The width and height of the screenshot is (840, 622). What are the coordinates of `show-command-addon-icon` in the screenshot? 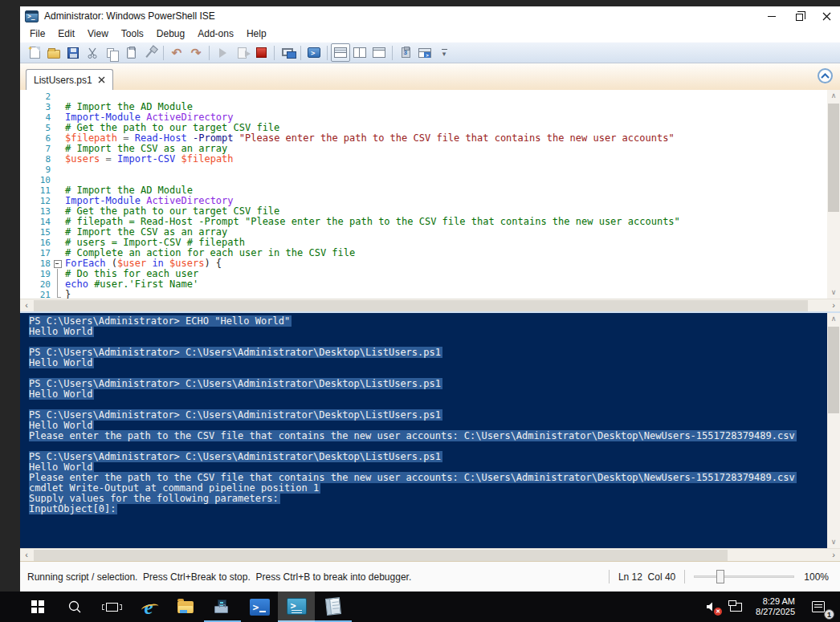 It's located at (406, 53).